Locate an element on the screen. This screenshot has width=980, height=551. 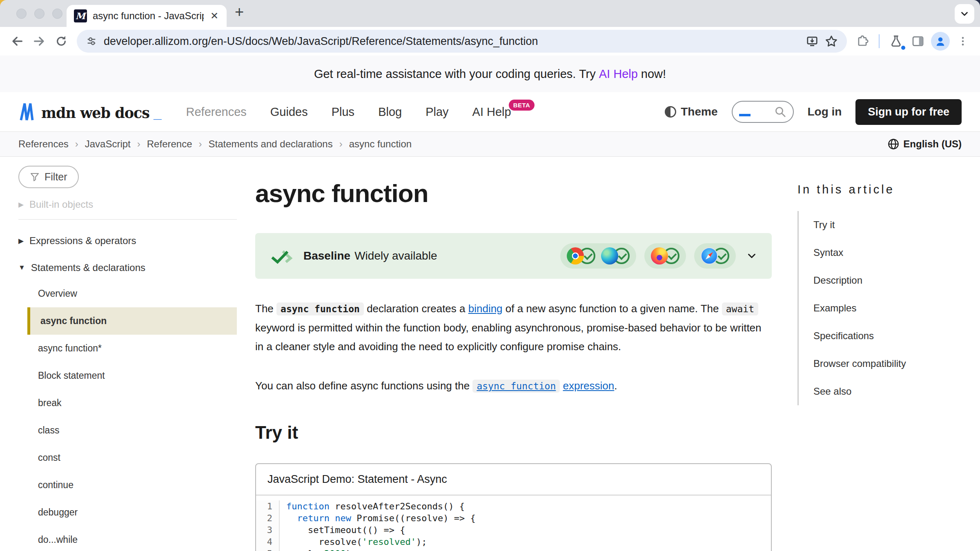
safari-icon is located at coordinates (709, 256).